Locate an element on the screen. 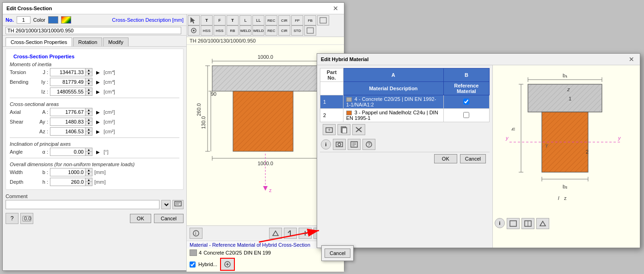 This screenshot has width=644, height=274. tb-hss-btn: HSS is located at coordinates (207, 31).